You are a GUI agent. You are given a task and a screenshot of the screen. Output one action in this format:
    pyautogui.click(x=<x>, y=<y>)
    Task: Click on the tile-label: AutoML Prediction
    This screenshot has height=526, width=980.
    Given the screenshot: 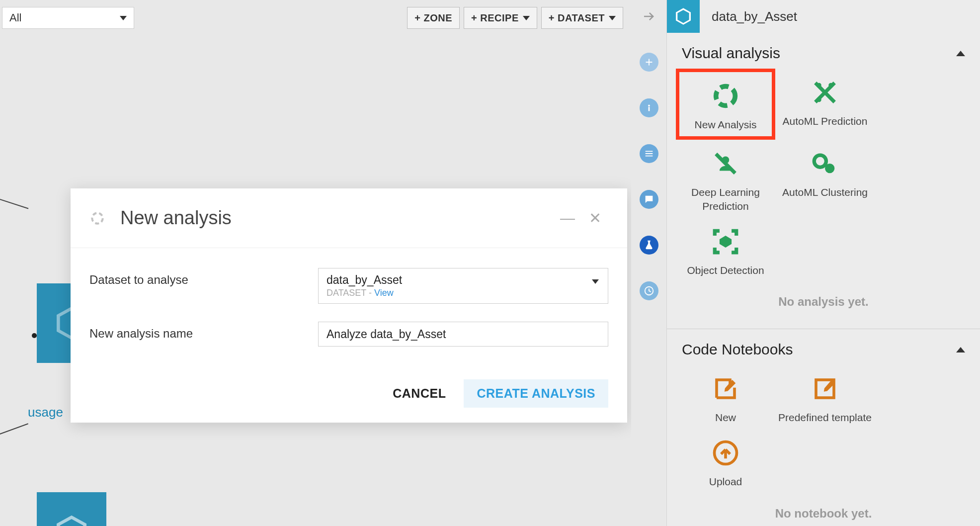 What is the action you would take?
    pyautogui.click(x=825, y=121)
    